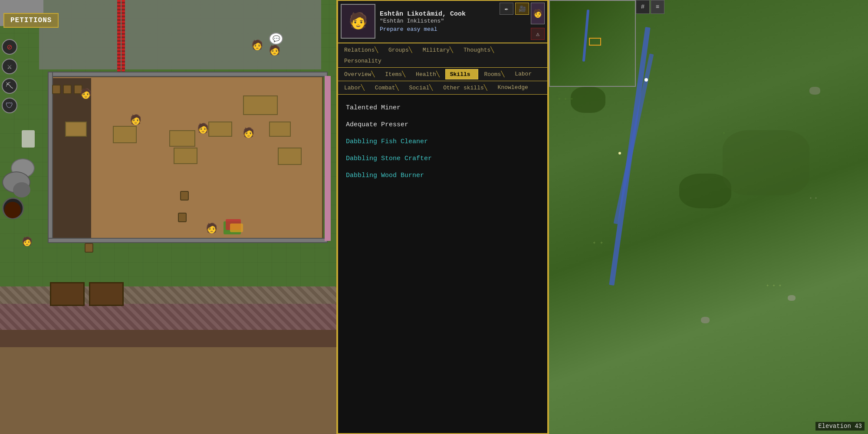  Describe the element at coordinates (443, 88) in the screenshot. I see `tab-row-3: Labor╲ Combat╲ Social╲ Other skills╲ Kno…` at that location.